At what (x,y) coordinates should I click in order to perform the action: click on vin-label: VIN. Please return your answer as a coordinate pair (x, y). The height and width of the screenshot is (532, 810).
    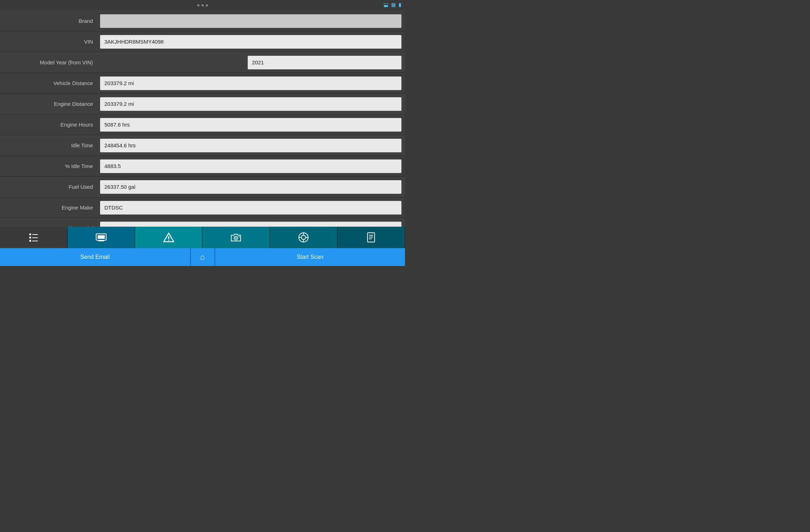
    Looking at the image, I should click on (52, 41).